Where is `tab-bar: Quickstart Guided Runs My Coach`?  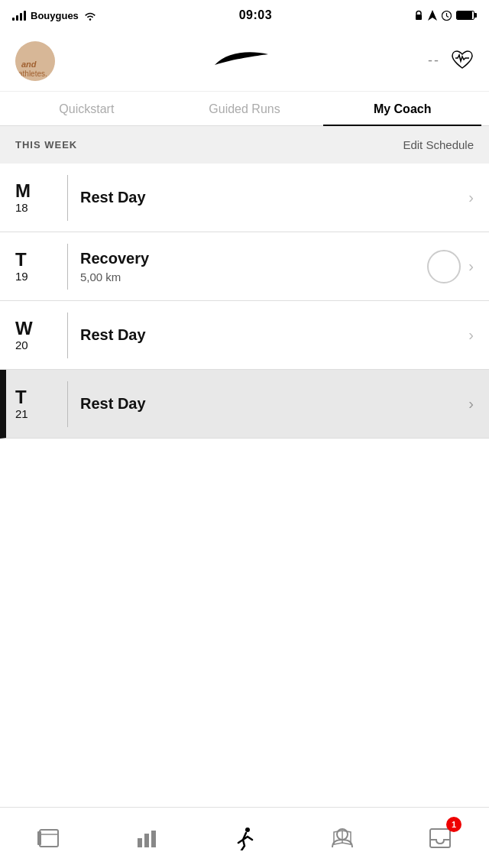
tab-bar: Quickstart Guided Runs My Coach is located at coordinates (244, 108).